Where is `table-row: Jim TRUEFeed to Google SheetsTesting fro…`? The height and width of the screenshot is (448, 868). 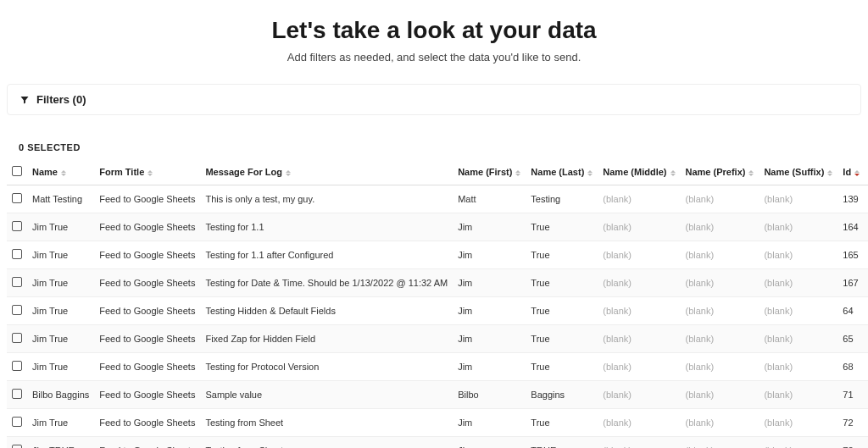 table-row: Jim TRUEFeed to Google SheetsTesting fro… is located at coordinates (437, 443).